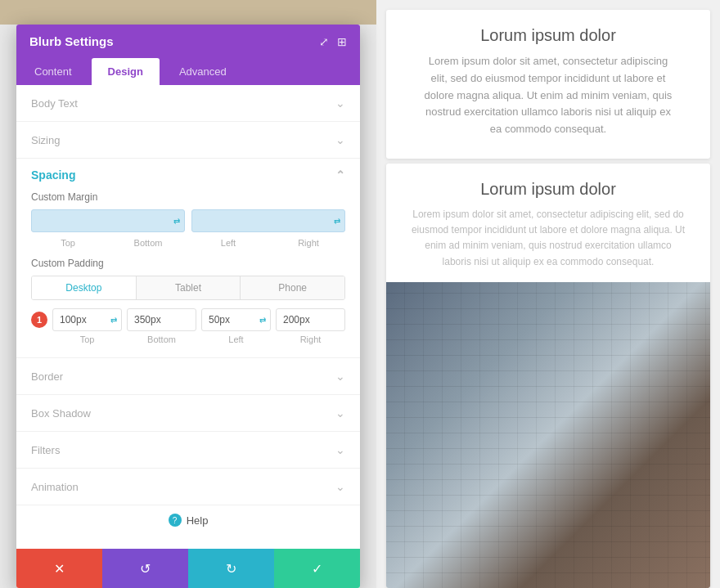  Describe the element at coordinates (146, 568) in the screenshot. I see `undo-button: ↺` at that location.